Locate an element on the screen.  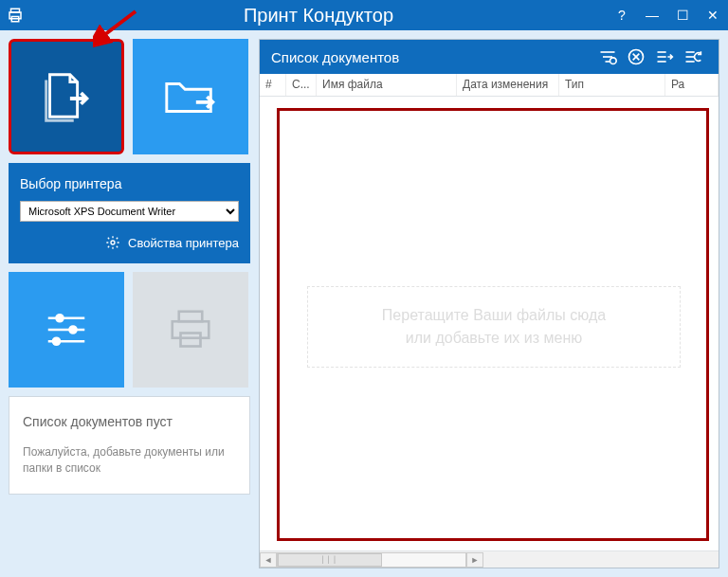
titlebar: Принт Кондуктор ? — ☐ ✕ is located at coordinates (364, 15).